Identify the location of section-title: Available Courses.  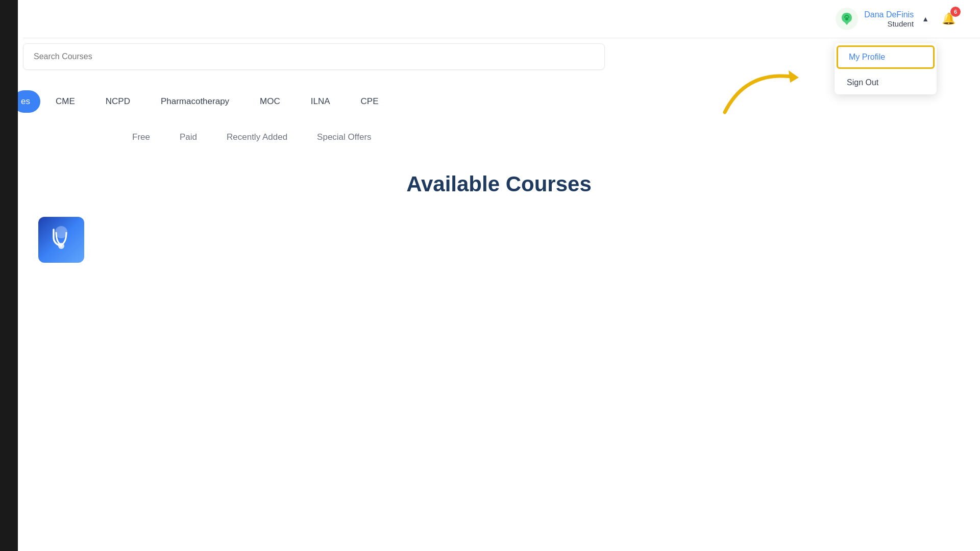
(499, 184).